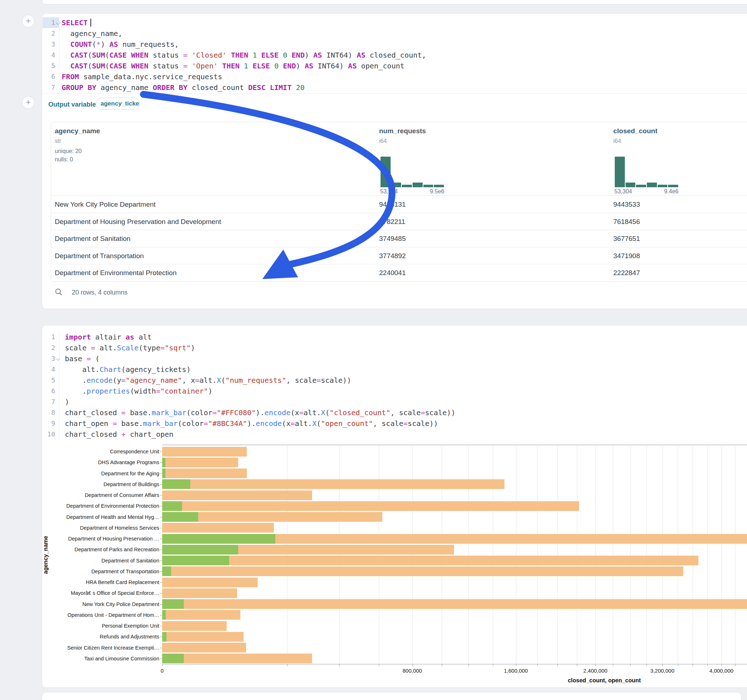 Image resolution: width=747 pixels, height=700 pixels. What do you see at coordinates (455, 445) in the screenshot?
I see `chart-scrollbar` at bounding box center [455, 445].